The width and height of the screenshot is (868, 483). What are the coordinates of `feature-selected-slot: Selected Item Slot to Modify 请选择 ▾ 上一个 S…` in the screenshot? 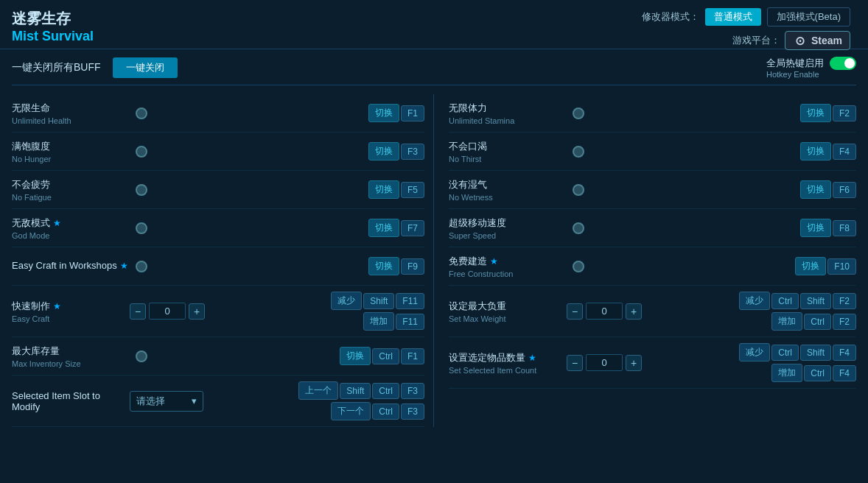 It's located at (218, 401).